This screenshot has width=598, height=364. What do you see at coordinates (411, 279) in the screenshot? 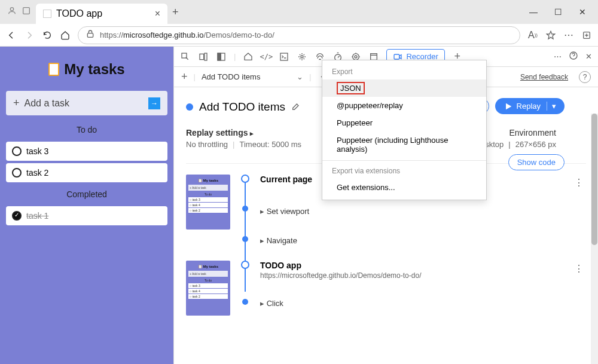
I see `step-subtitle: https://microsoftedge.github.io/Demos/de…` at bounding box center [411, 279].